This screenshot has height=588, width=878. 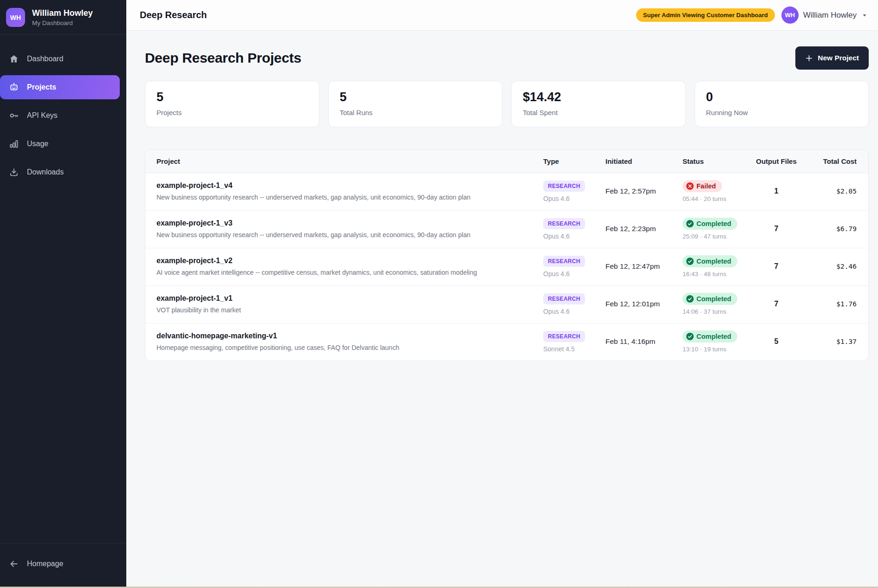 I want to click on project-cell: delvantic-homepage-marketing-v1Homepage …, so click(x=339, y=342).